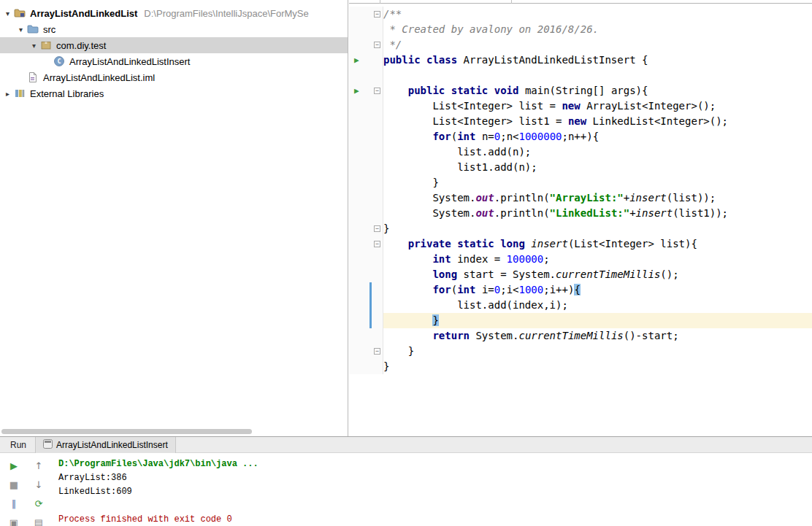 This screenshot has height=526, width=812. Describe the element at coordinates (648, 198) in the screenshot. I see `code-token: insert` at that location.